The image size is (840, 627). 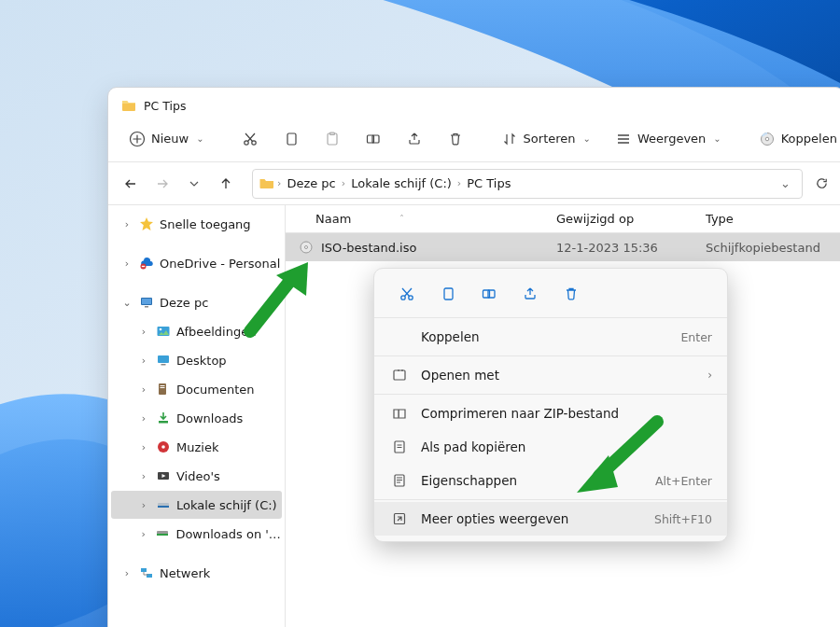 What do you see at coordinates (196, 360) in the screenshot?
I see `sidebar-item-desktop: › Desktop` at bounding box center [196, 360].